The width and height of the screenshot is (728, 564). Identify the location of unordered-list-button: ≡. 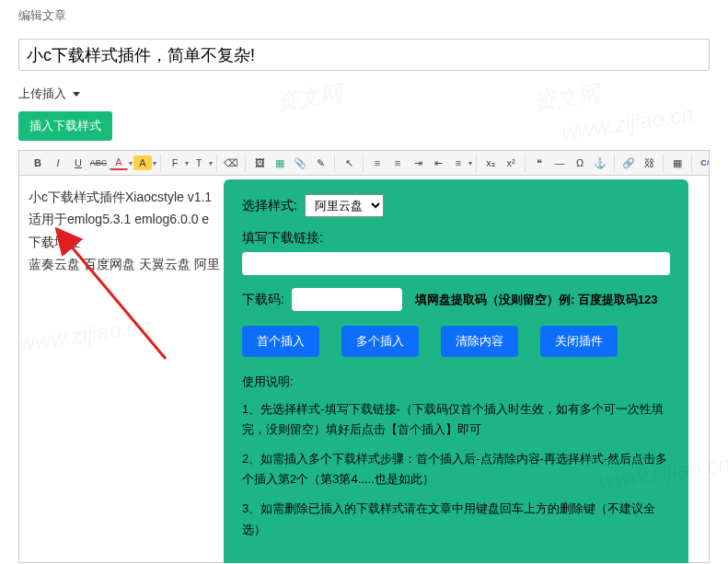
(398, 163).